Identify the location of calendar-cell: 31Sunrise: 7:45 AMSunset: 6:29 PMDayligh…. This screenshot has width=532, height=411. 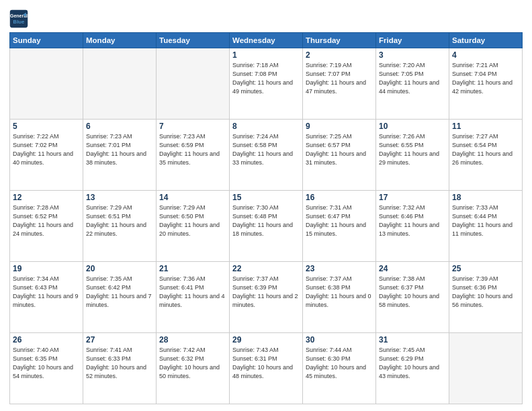
(412, 369).